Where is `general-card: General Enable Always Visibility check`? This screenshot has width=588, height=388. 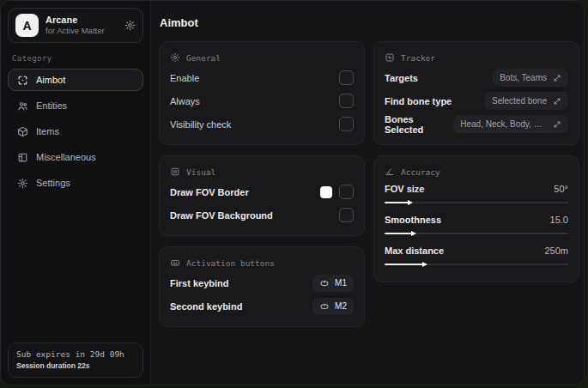
general-card: General Enable Always Visibility check is located at coordinates (262, 93).